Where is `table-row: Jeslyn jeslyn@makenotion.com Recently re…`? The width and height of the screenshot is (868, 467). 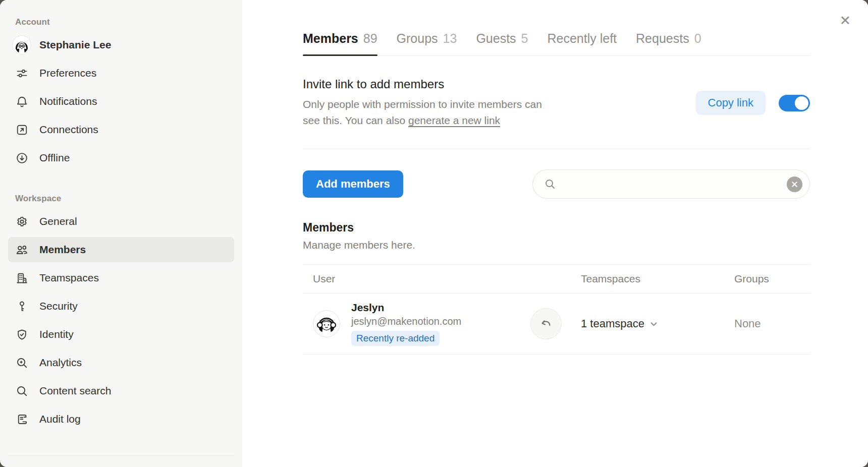
table-row: Jeslyn jeslyn@makenotion.com Recently re… is located at coordinates (556, 324).